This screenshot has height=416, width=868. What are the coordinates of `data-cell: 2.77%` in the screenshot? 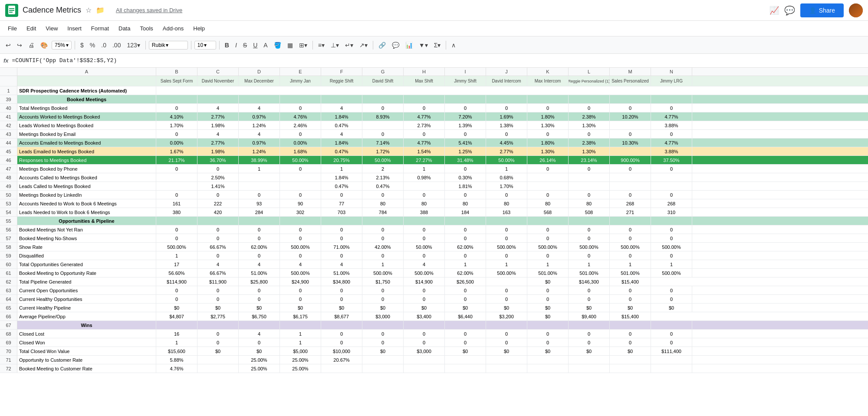 It's located at (218, 142).